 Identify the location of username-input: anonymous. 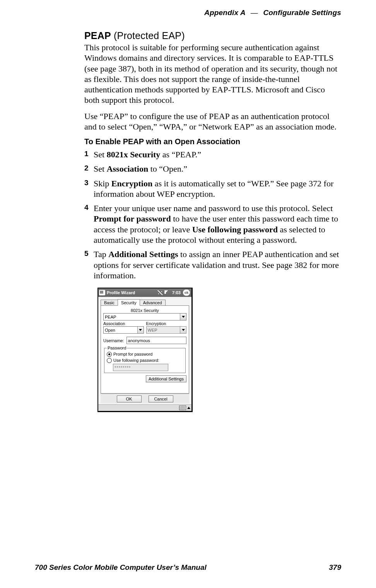
(156, 340).